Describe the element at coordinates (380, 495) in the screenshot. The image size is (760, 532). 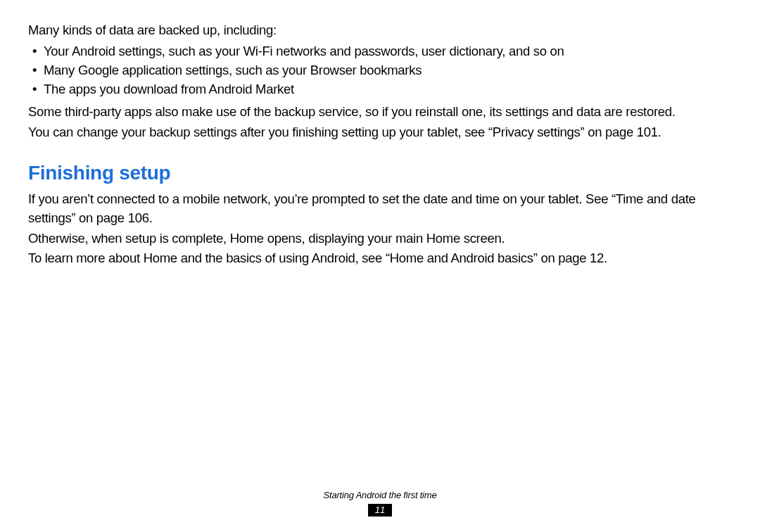
I see `footer-chapter-title: Starting Android the first time` at that location.